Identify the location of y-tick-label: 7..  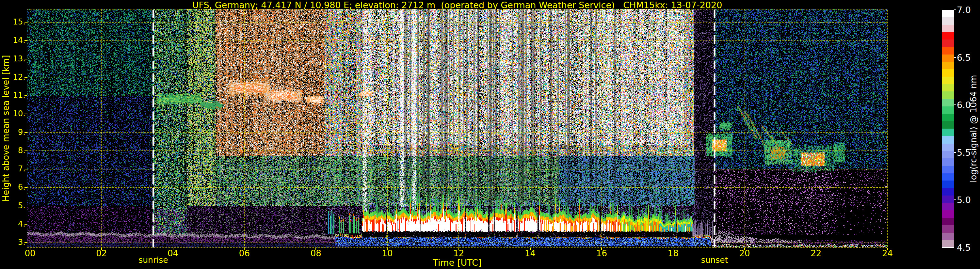
(13, 169).